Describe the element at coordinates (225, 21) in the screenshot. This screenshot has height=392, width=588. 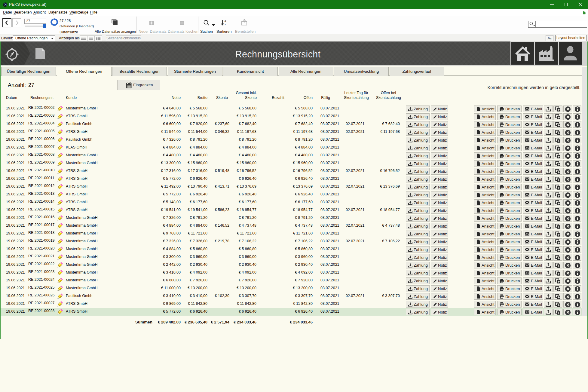
I see `svg-text: a` at that location.